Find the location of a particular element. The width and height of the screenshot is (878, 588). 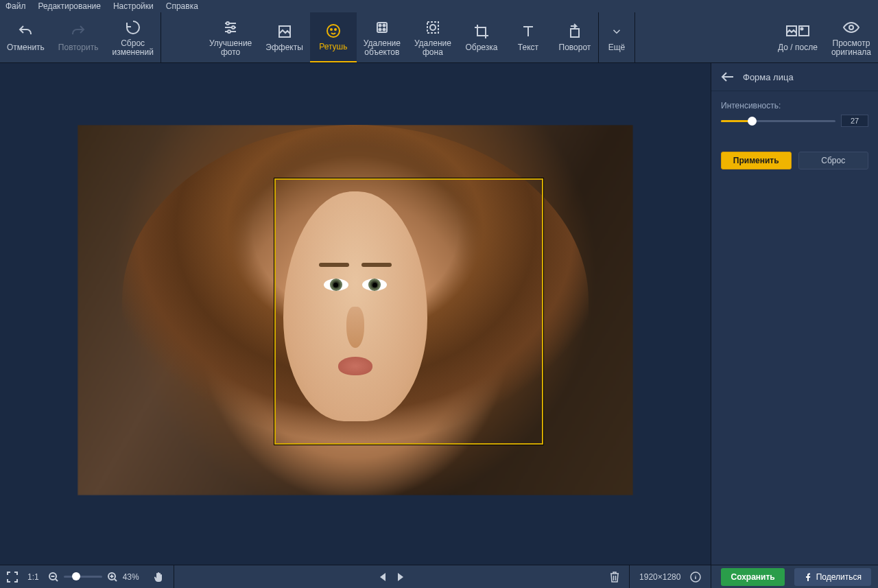

face-selection-box is located at coordinates (409, 311).